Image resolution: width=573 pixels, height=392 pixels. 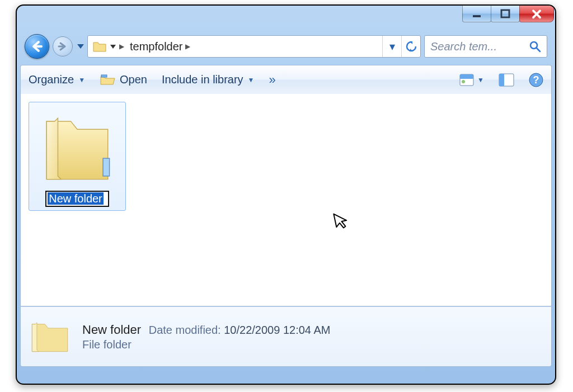 I want to click on rename-input: New folder, so click(x=77, y=199).